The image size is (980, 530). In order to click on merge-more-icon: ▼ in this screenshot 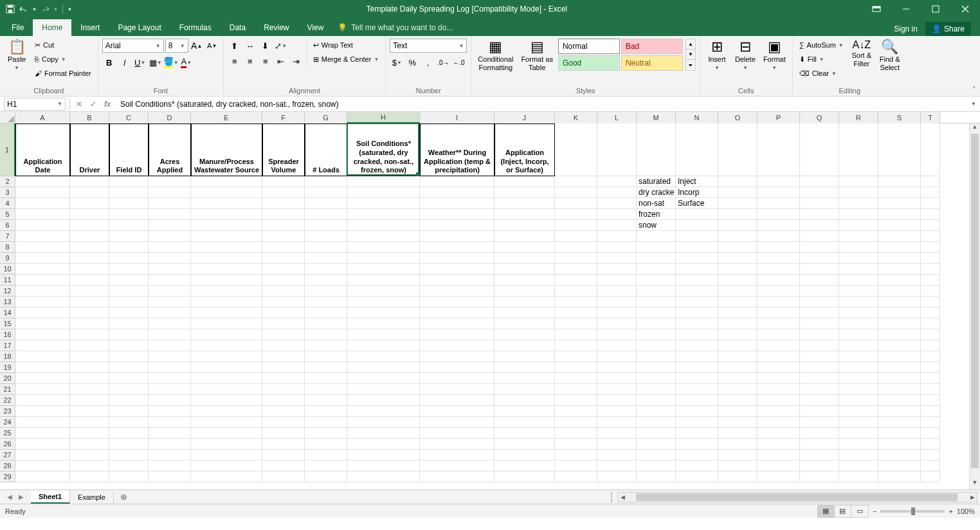, I will do `click(376, 59)`.